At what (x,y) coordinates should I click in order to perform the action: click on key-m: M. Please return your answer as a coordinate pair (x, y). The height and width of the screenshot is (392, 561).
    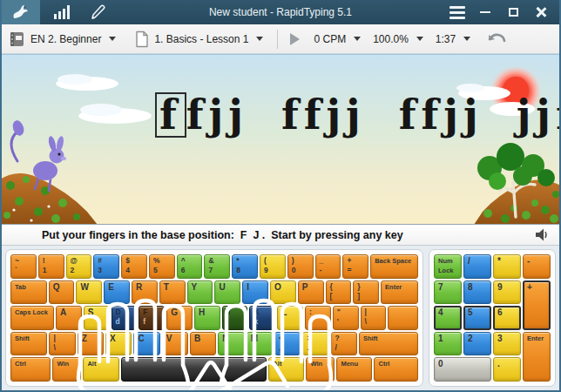
    Looking at the image, I should click on (260, 344).